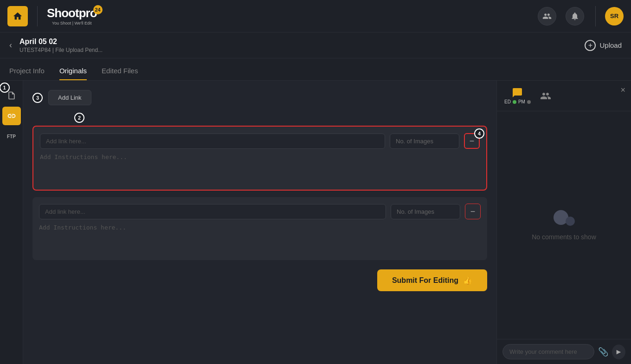  Describe the element at coordinates (619, 352) in the screenshot. I see `send-button: ►` at that location.